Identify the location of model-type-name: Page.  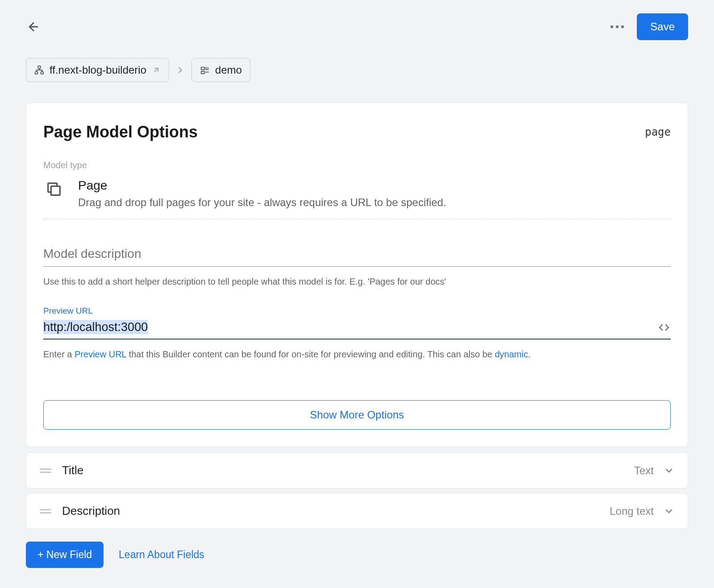
(262, 186).